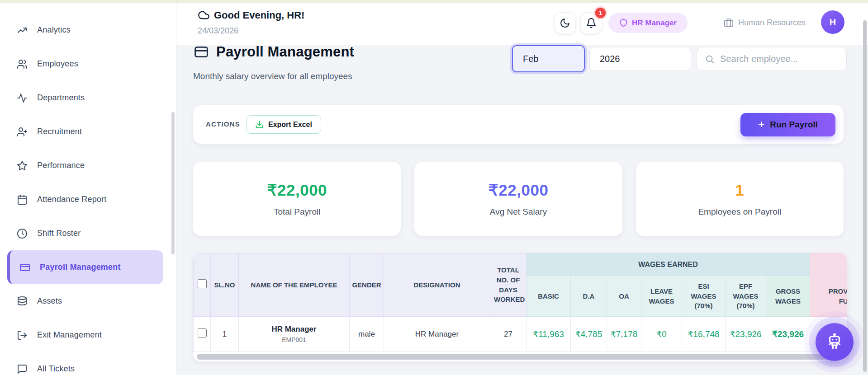  Describe the element at coordinates (367, 285) in the screenshot. I see `col-header-gender: GENDER` at that location.